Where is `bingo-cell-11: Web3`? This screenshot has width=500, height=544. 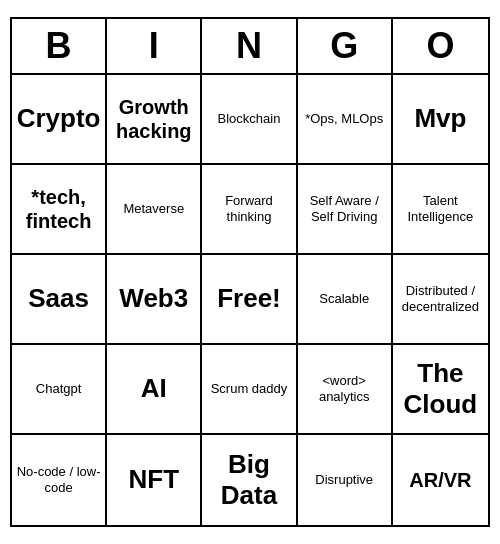
bingo-cell-11: Web3 is located at coordinates (154, 300).